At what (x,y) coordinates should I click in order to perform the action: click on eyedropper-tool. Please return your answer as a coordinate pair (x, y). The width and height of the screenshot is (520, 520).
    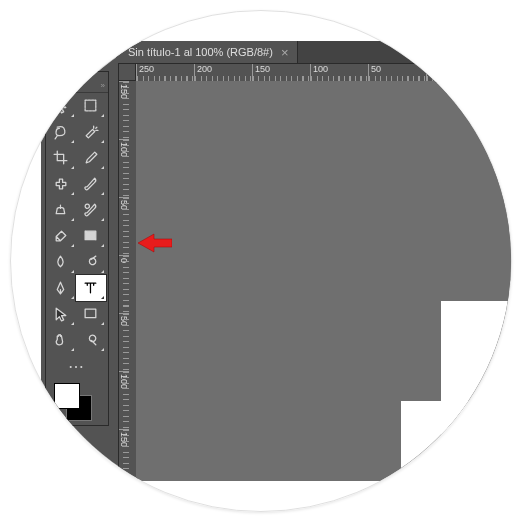
    Looking at the image, I should click on (91, 158).